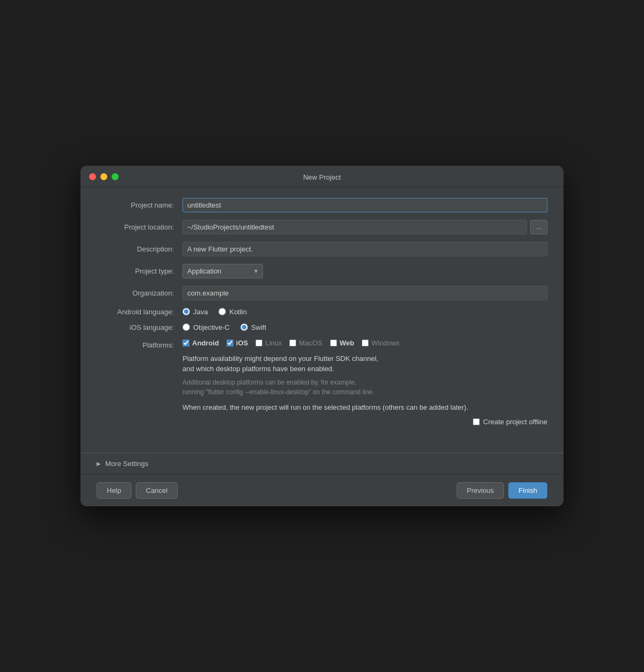 Image resolution: width=644 pixels, height=672 pixels. Describe the element at coordinates (206, 343) in the screenshot. I see `android-platform-text: Android` at that location.